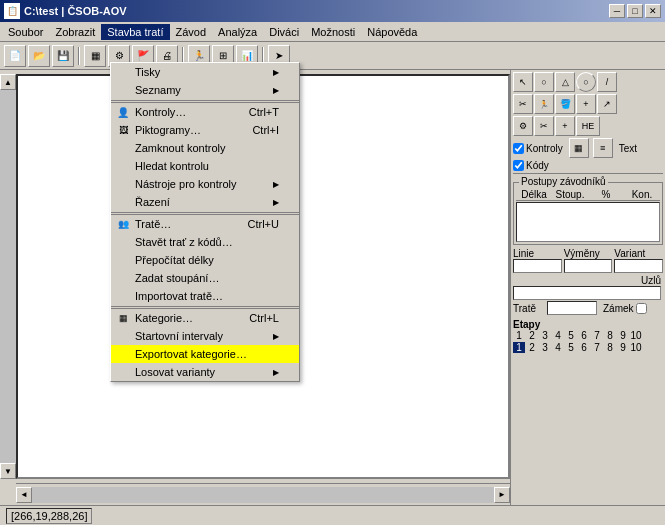 The width and height of the screenshot is (665, 525). I want to click on seznamy-label: Seznamy, so click(158, 90).